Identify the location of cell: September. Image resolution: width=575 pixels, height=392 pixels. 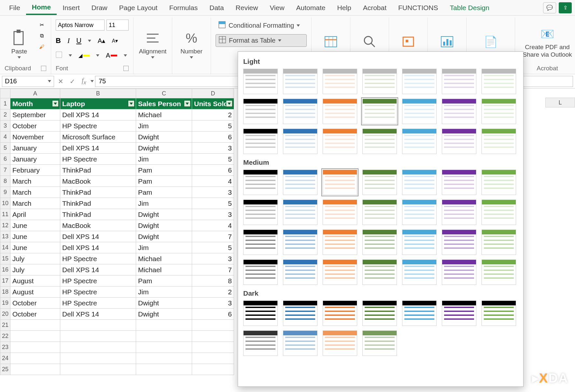
(35, 115).